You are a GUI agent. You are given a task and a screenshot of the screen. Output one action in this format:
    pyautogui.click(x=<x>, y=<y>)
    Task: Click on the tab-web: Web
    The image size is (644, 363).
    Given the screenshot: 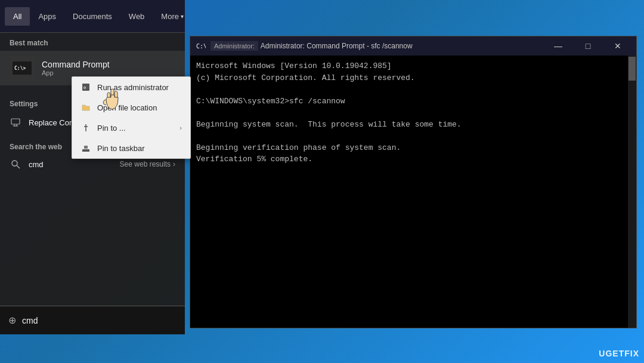 What is the action you would take?
    pyautogui.click(x=137, y=17)
    